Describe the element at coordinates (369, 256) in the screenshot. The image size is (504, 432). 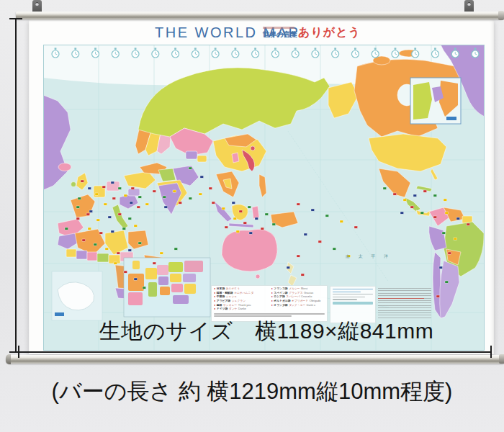
I see `ocean-label: 南 太 平 洋` at that location.